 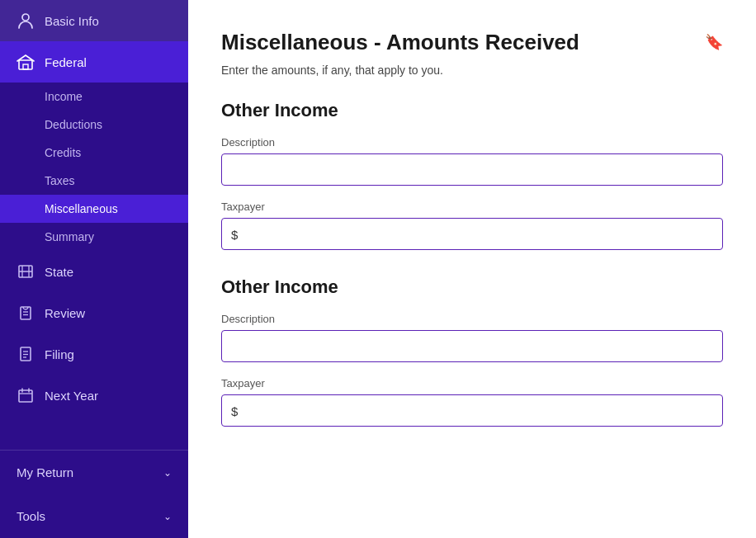 I want to click on sidebar-sub-item-summary-label: Summary, so click(x=69, y=237).